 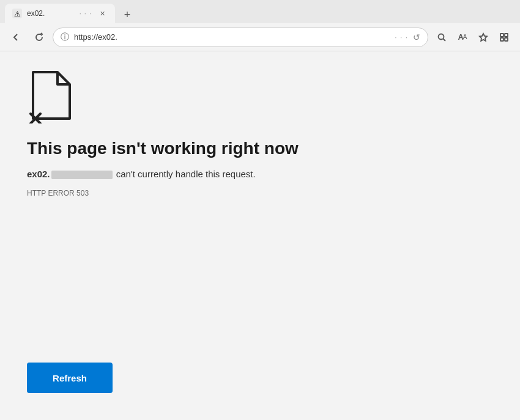 What do you see at coordinates (483, 37) in the screenshot?
I see `favorites-button` at bounding box center [483, 37].